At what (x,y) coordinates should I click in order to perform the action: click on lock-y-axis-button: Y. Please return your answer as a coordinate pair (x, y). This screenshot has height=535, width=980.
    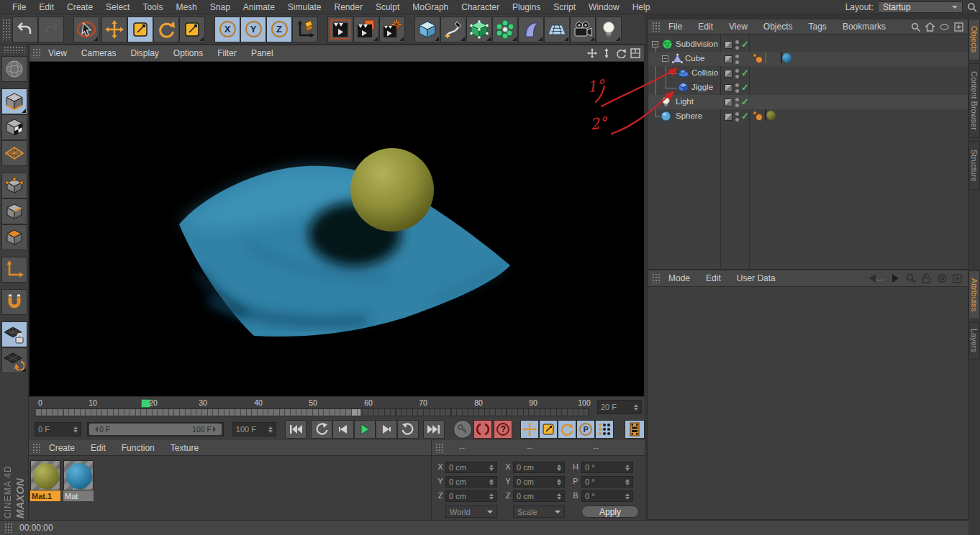
    Looking at the image, I should click on (253, 29).